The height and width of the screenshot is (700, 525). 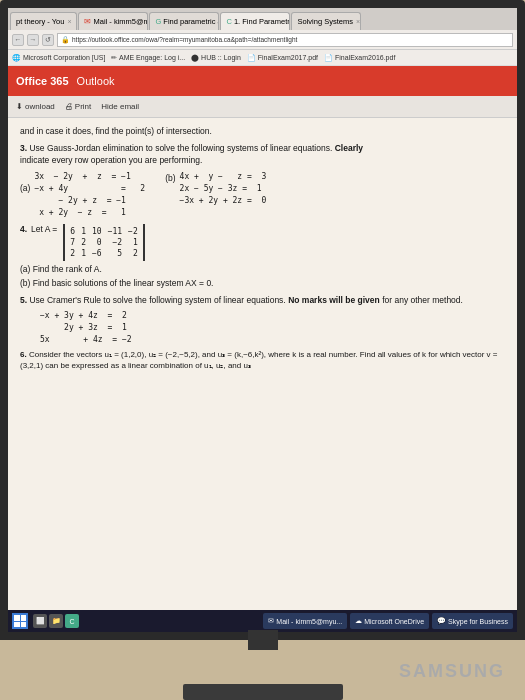 I want to click on globe-icon: 🌐, so click(x=16, y=58).